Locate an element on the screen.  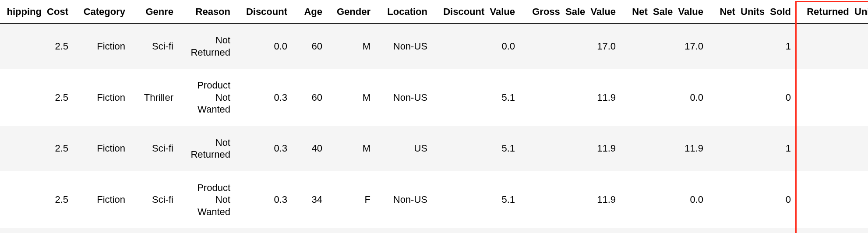
cell-age: 34 is located at coordinates (311, 200).